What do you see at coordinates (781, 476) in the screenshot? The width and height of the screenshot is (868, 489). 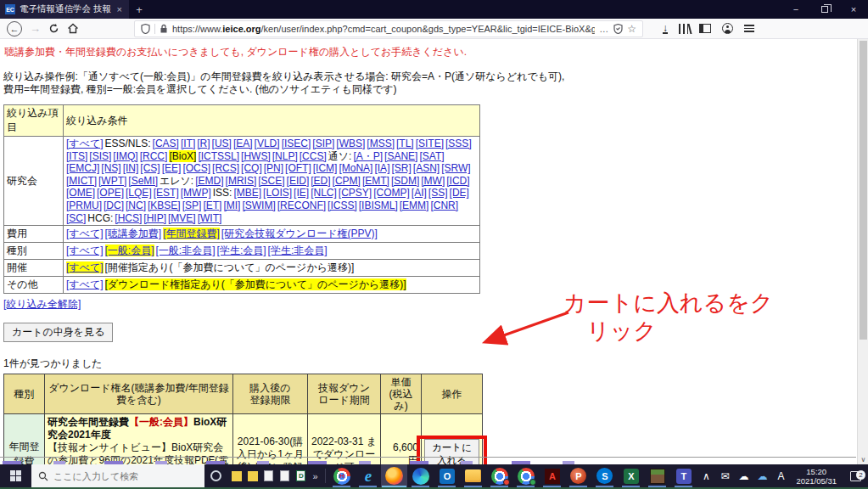 I see `ime-icon: A` at bounding box center [781, 476].